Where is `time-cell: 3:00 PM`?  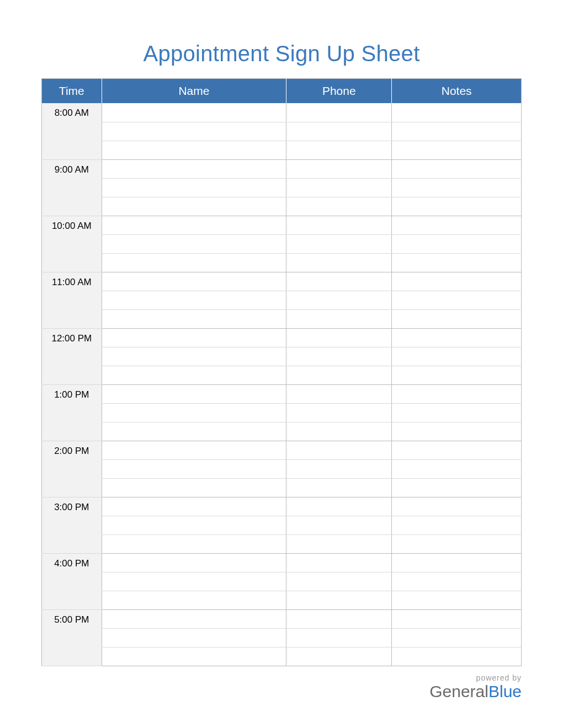 time-cell: 3:00 PM is located at coordinates (72, 525).